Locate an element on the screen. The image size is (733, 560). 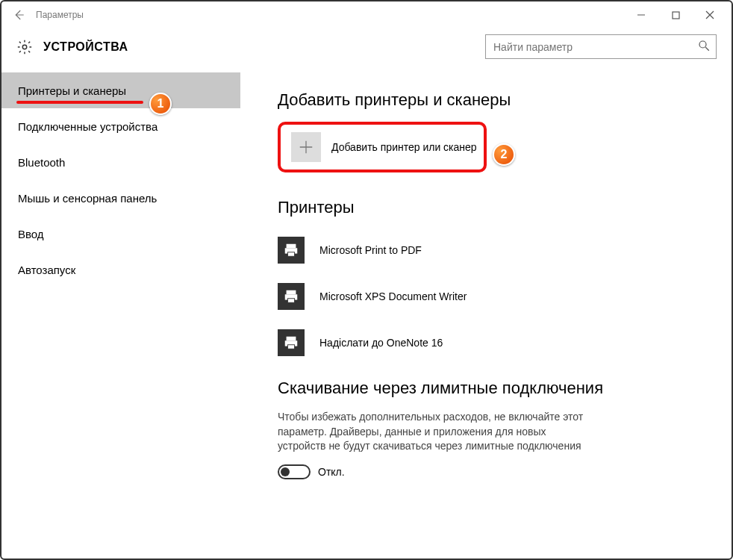
page-title: УСТРОЙСТВА is located at coordinates (86, 47).